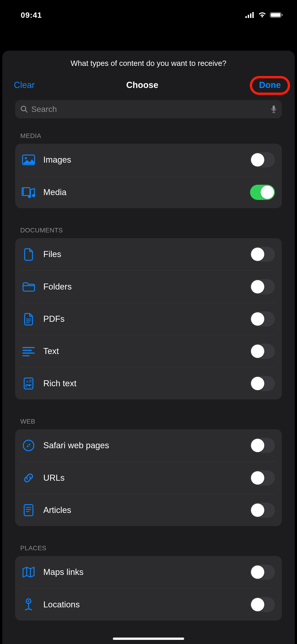 This screenshot has width=297, height=644. What do you see at coordinates (146, 192) in the screenshot?
I see `row-label: Media` at bounding box center [146, 192].